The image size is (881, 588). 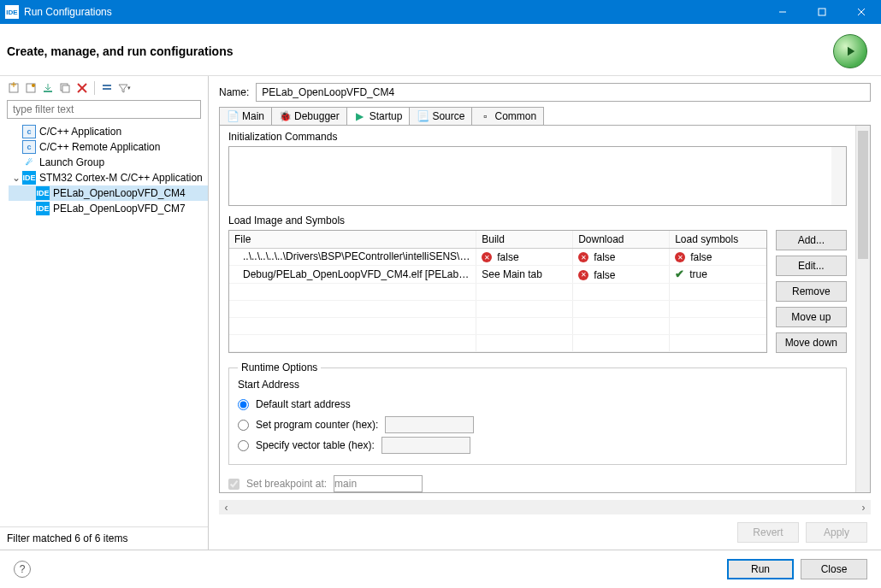 I want to click on bug-icon: 🐞, so click(x=285, y=116).